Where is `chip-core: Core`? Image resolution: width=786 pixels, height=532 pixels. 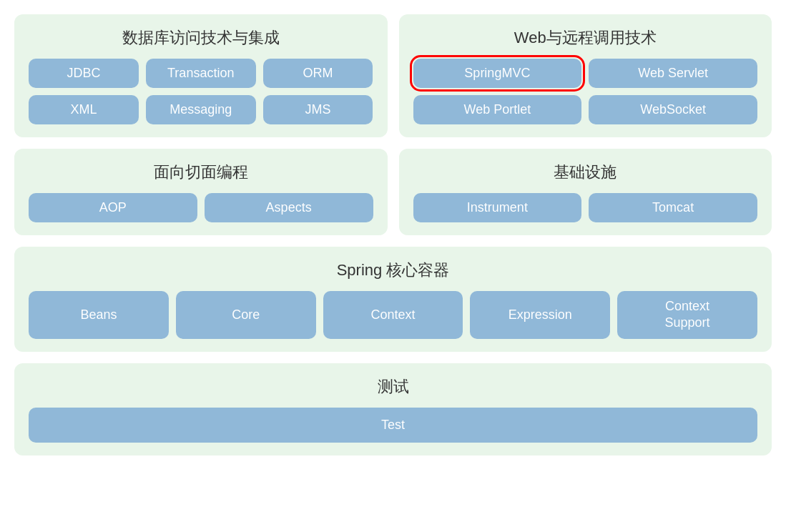
chip-core: Core is located at coordinates (246, 315).